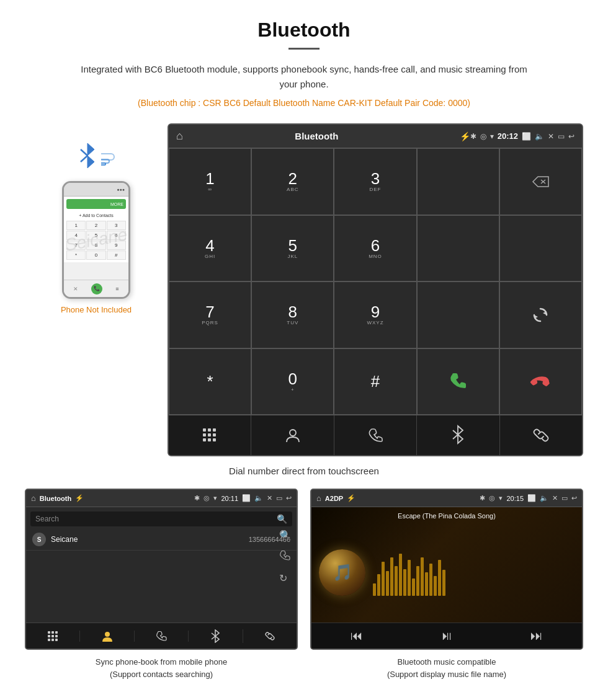  Describe the element at coordinates (492, 498) in the screenshot. I see `music-loc-icon: ◎` at that location.